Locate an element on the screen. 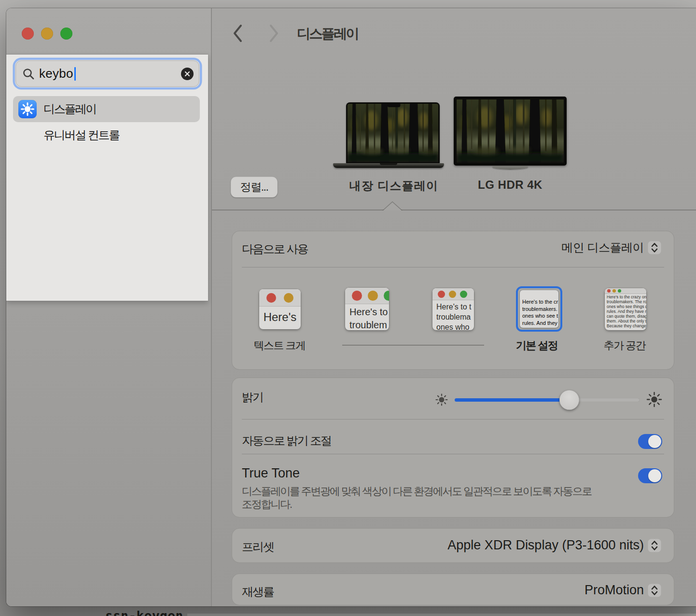 Image resolution: width=696 pixels, height=616 pixels. brightness-slider-fill is located at coordinates (512, 400).